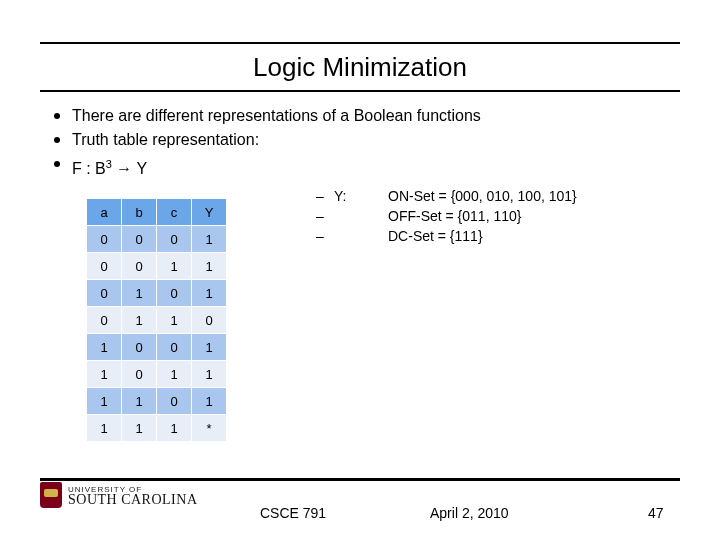 The height and width of the screenshot is (540, 720). Describe the element at coordinates (370, 142) in the screenshot. I see `slide-body: There are different representations of a…` at that location.